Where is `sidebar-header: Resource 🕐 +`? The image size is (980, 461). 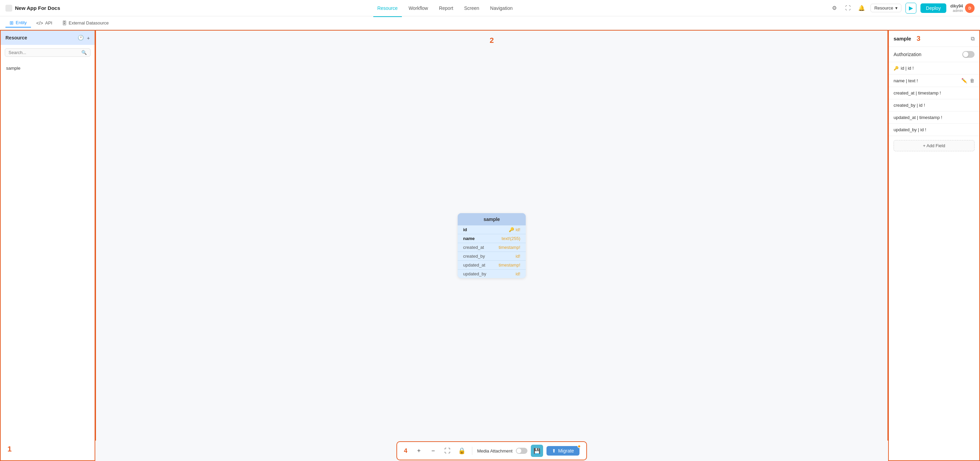 sidebar-header: Resource 🕐 + is located at coordinates (48, 38).